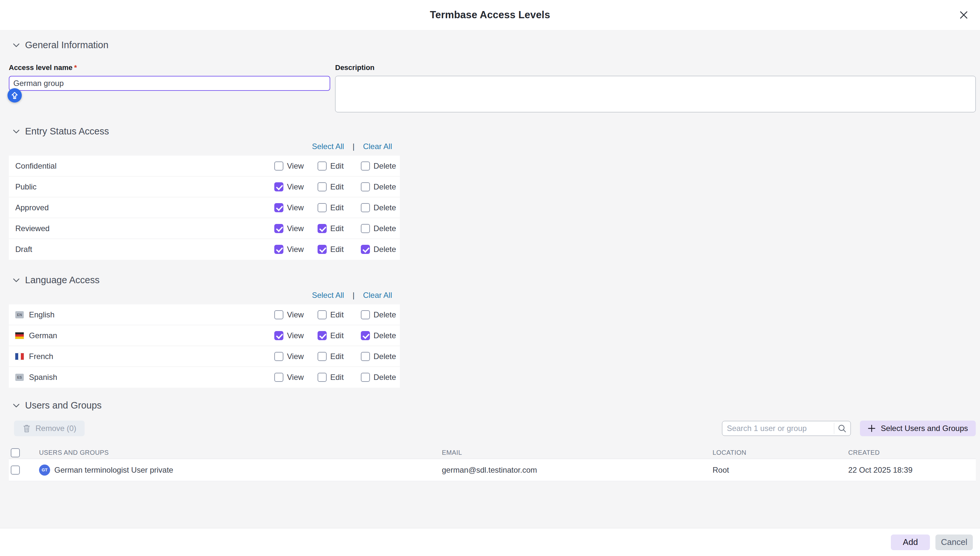 The image size is (980, 556). Describe the element at coordinates (205, 166) in the screenshot. I see `table-row: Confidential View Edit Delete` at that location.